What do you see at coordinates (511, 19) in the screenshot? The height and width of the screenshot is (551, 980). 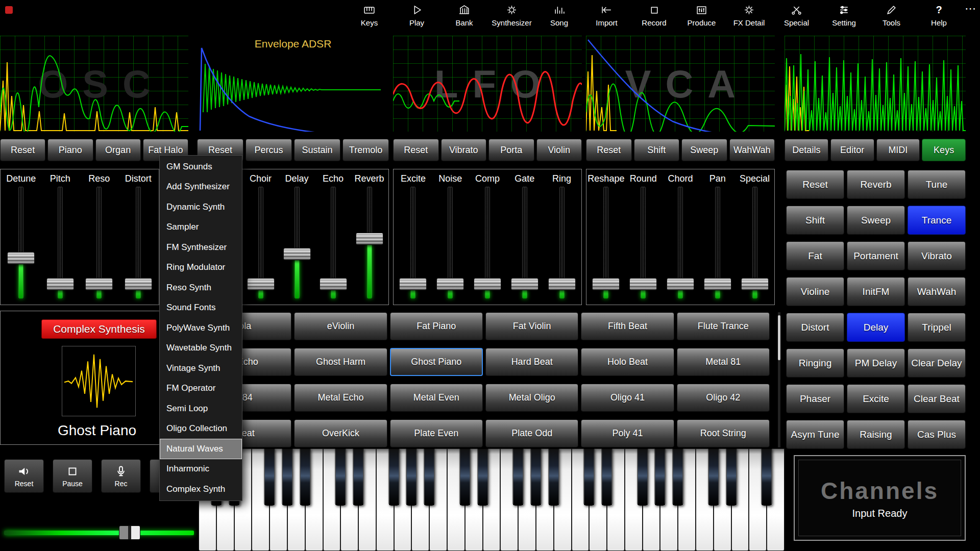 I see `toolbar-item-synthesizer: Synthesizer` at bounding box center [511, 19].